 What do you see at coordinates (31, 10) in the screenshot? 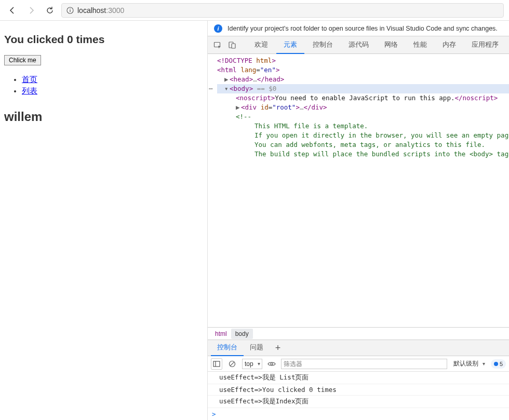
I see `forward-button` at bounding box center [31, 10].